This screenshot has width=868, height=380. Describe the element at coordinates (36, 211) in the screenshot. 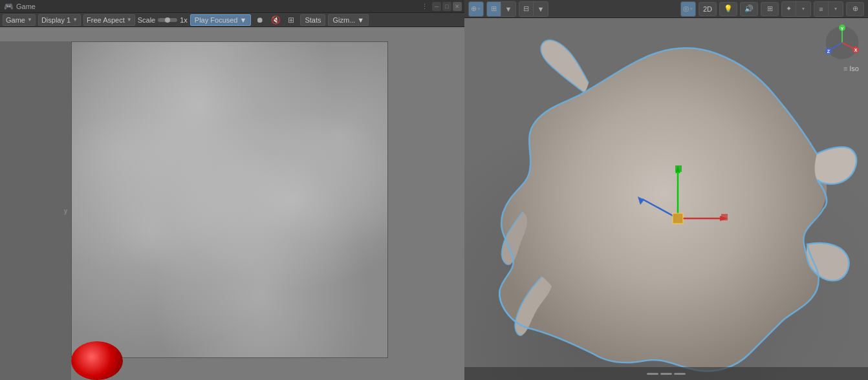

I see `left-strip: y` at that location.